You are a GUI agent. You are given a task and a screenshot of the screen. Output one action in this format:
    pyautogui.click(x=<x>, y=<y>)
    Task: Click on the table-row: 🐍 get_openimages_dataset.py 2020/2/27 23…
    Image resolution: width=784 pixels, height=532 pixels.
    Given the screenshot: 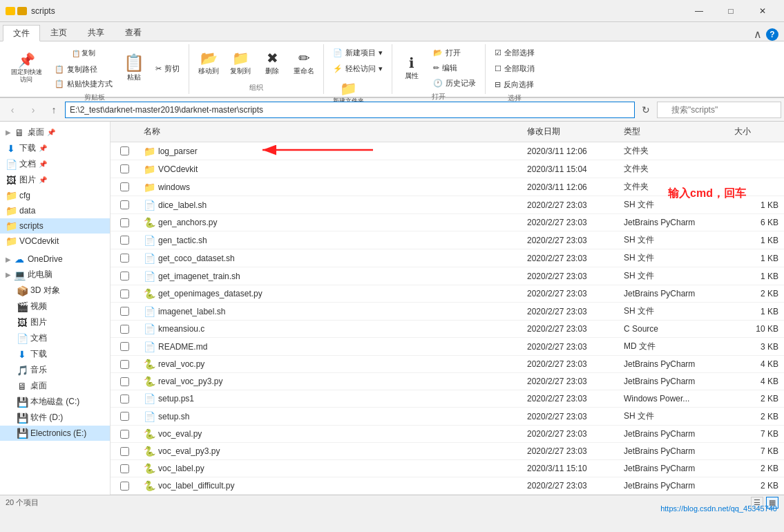 What is the action you would take?
    pyautogui.click(x=448, y=294)
    